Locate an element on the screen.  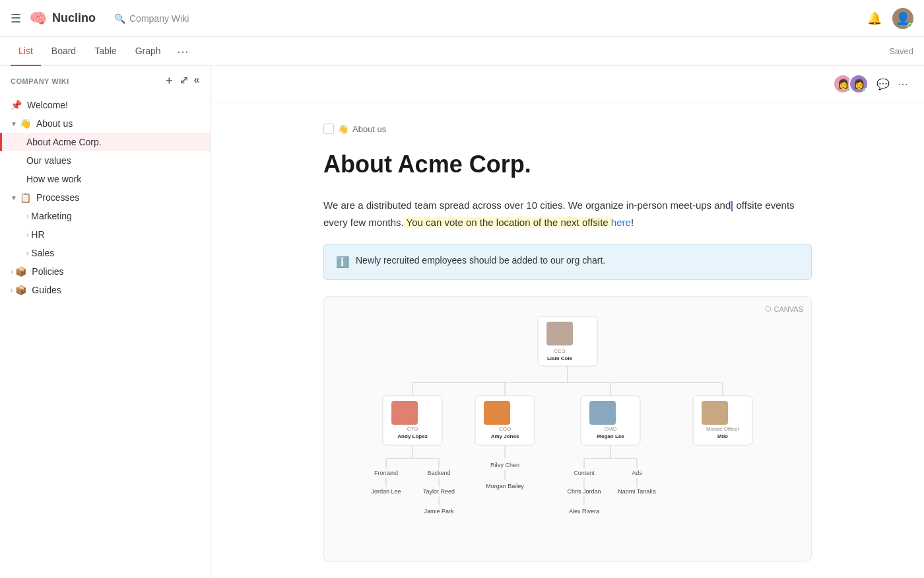
tab-board: Board is located at coordinates (63, 52).